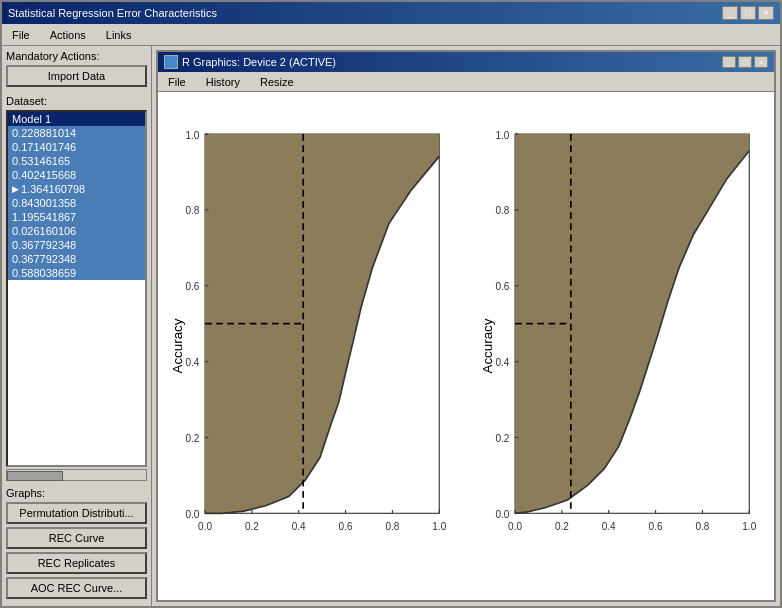 This screenshot has width=782, height=608. What do you see at coordinates (76, 588) in the screenshot?
I see `aoc-rec-curve-button: AOC REC Curve...` at bounding box center [76, 588].